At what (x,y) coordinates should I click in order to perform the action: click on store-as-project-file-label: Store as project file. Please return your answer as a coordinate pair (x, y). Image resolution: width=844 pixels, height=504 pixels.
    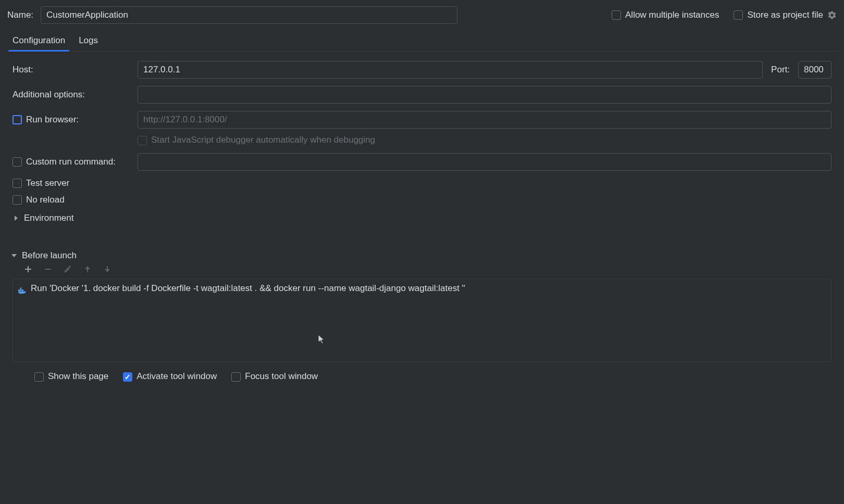
    Looking at the image, I should click on (785, 15).